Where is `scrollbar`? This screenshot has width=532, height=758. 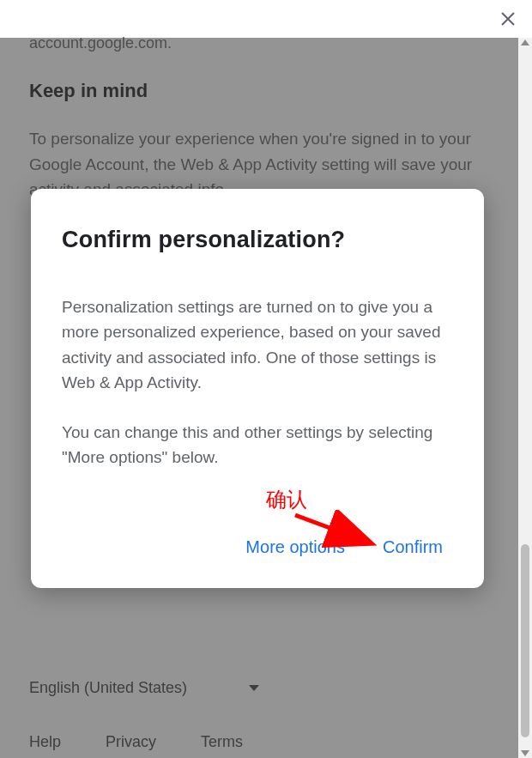
scrollbar is located at coordinates (525, 398).